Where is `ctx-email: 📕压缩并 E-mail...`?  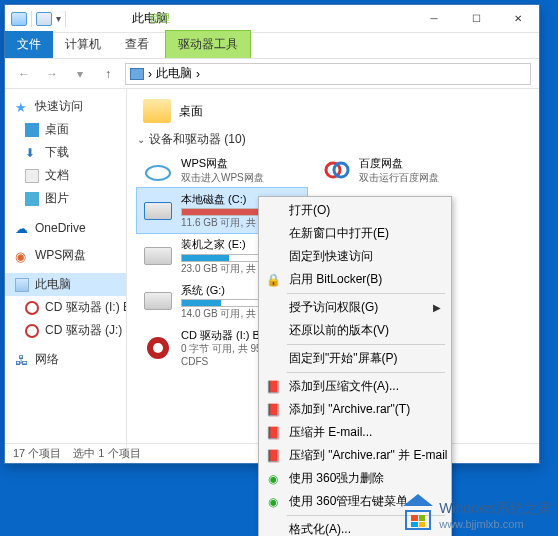
ctx-email: 📕压缩并 E-mail... is located at coordinates (355, 432).